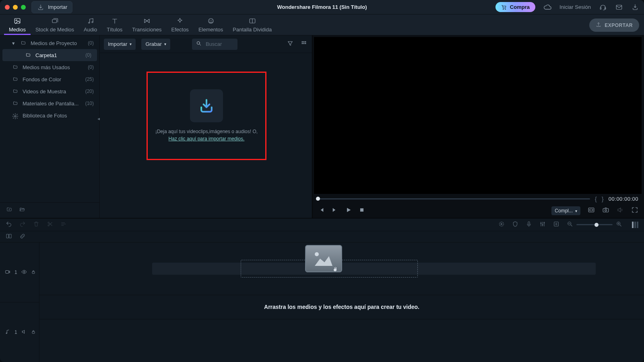 This screenshot has height=362, width=644. Describe the element at coordinates (7, 7) in the screenshot. I see `close-window-button` at that location.